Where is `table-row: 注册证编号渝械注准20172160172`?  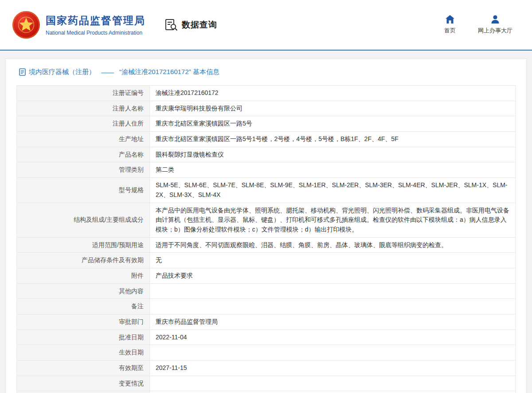 table-row: 注册证编号渝械注准20172160172 is located at coordinates (266, 93).